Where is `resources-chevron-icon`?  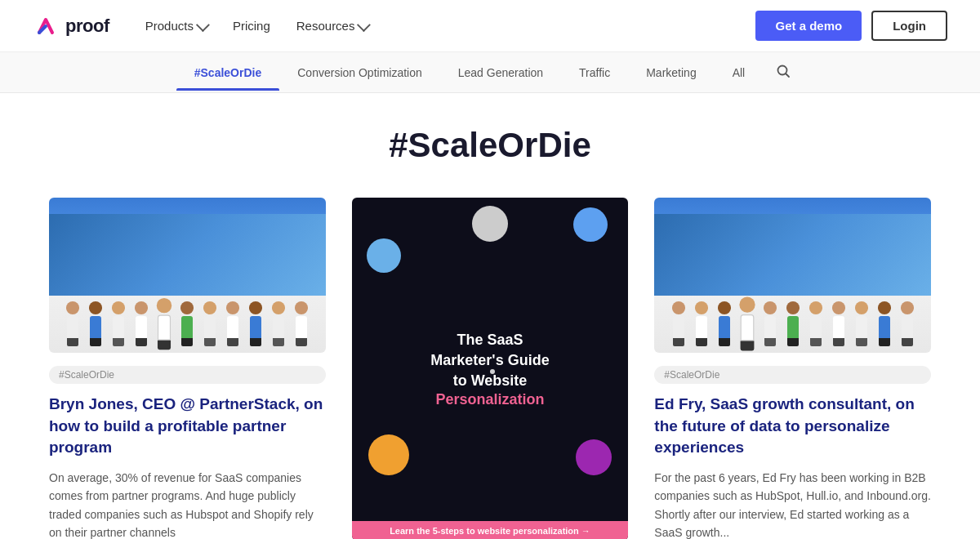
resources-chevron-icon is located at coordinates (364, 24).